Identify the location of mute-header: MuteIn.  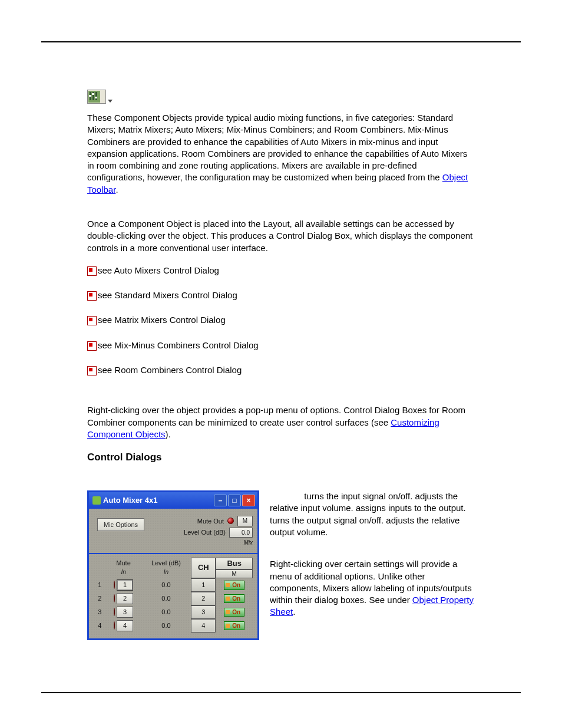
(124, 568).